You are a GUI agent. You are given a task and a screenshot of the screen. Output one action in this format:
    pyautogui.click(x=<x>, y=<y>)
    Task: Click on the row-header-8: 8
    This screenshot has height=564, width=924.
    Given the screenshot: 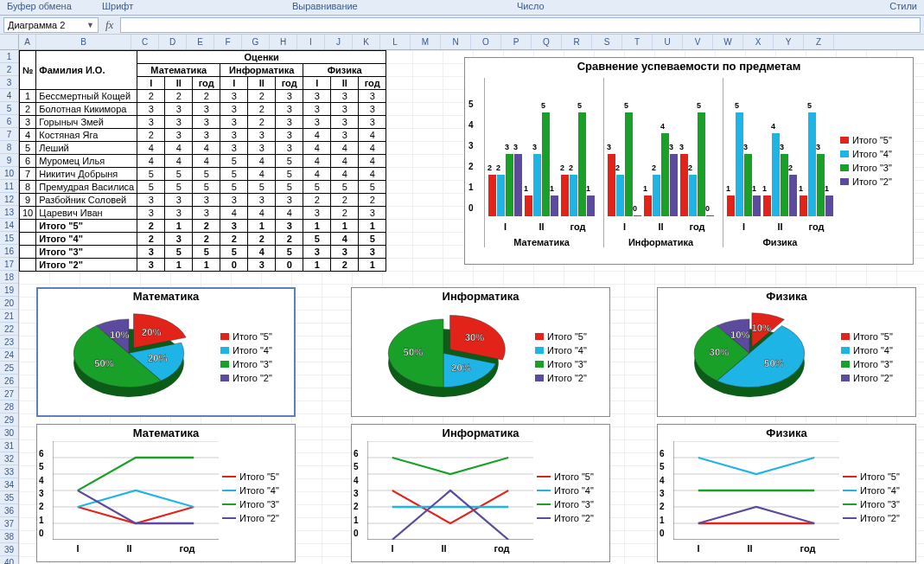 What is the action you would take?
    pyautogui.click(x=9, y=147)
    